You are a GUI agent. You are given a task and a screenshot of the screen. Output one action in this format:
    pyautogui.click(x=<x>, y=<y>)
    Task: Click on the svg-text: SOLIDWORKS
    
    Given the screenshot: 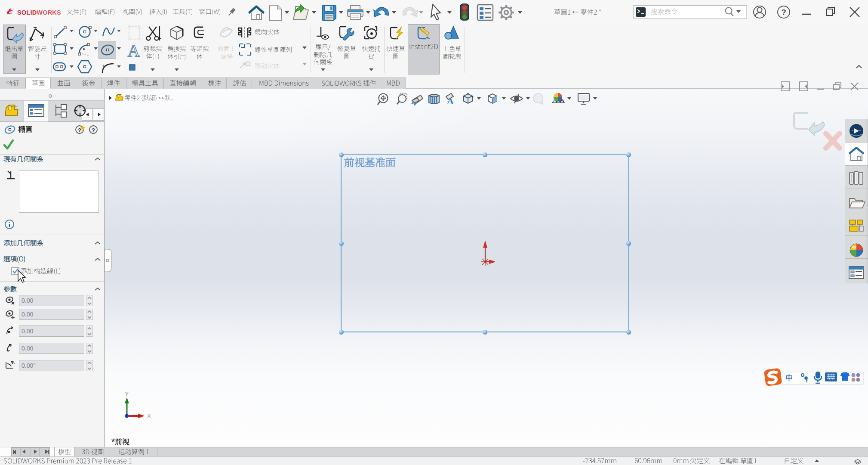 What is the action you would take?
    pyautogui.click(x=39, y=12)
    